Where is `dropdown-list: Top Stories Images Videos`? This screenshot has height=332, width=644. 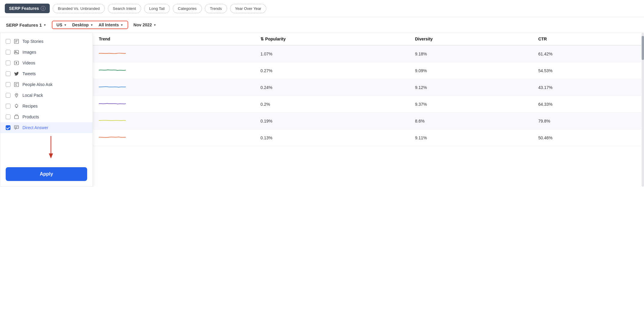 dropdown-list: Top Stories Images Videos is located at coordinates (46, 84).